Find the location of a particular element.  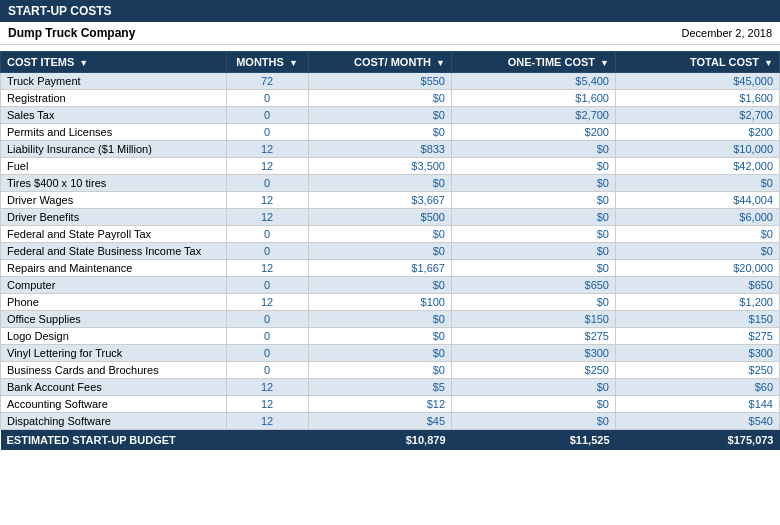

cell-total: $150 is located at coordinates (698, 320).